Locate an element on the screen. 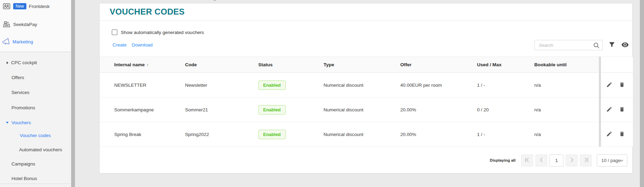 Image resolution: width=644 pixels, height=187 pixels. sidebar-item-offers: Offers is located at coordinates (18, 78).